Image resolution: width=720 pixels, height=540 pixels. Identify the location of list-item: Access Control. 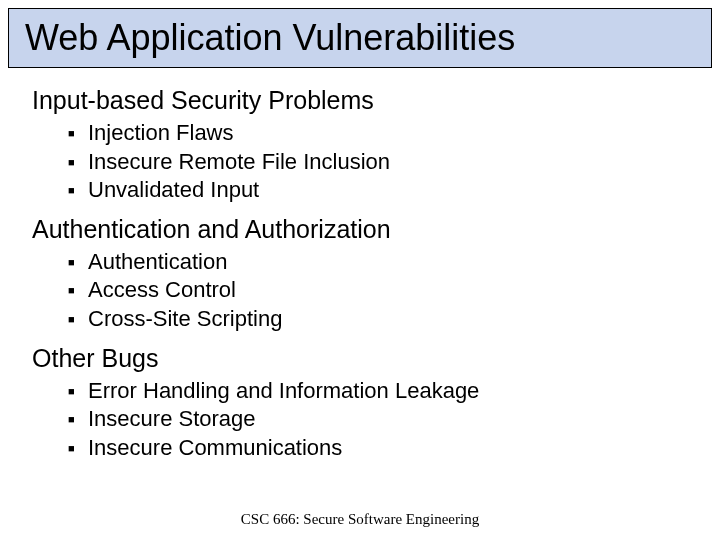
(378, 290).